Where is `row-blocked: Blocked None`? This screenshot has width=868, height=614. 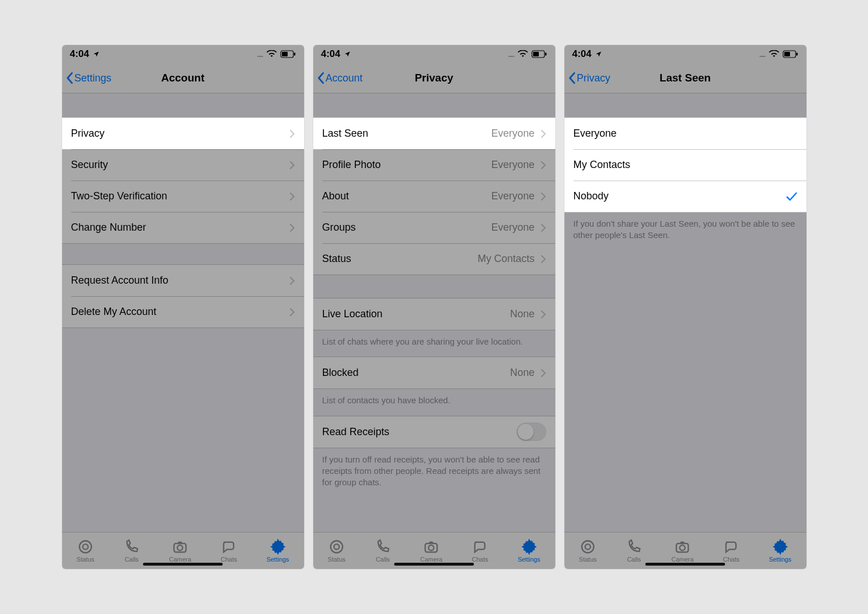
row-blocked: Blocked None is located at coordinates (434, 373).